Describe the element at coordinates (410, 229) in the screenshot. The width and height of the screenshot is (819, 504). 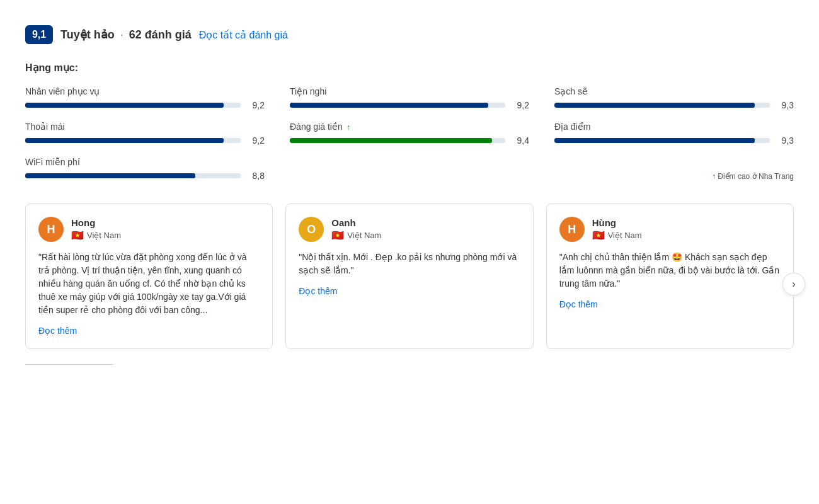
I see `reviewer-header-oanh: O Oanh 🇻🇳 Việt Nam` at that location.